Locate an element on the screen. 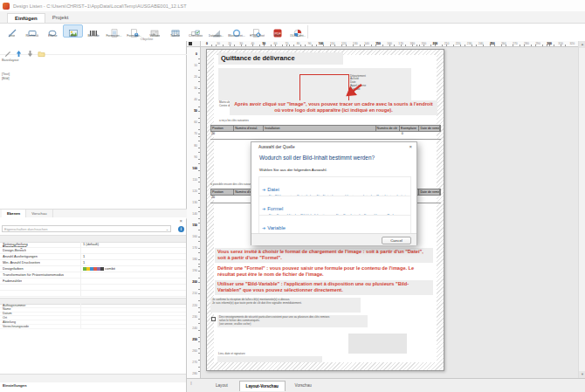 The height and width of the screenshot is (392, 585). property-row-empty is located at coordinates (93, 293).